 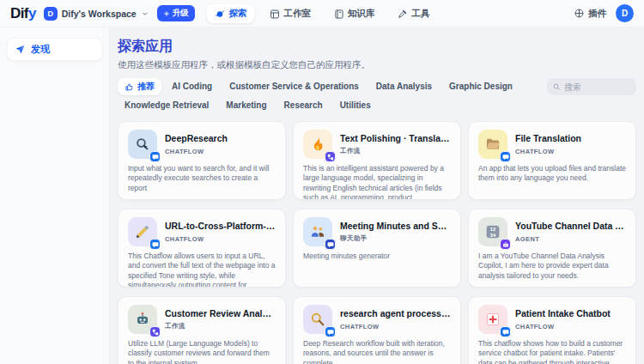 I want to click on svg-text: 34, so click(x=493, y=235).